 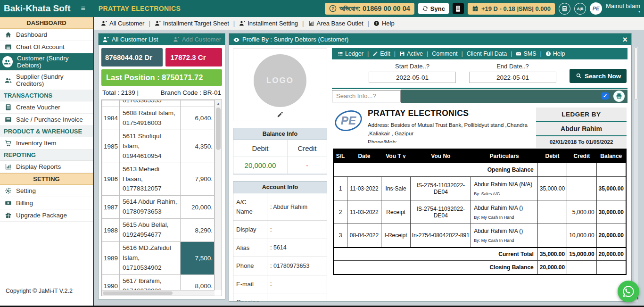 I want to click on calculator-button, so click(x=565, y=8).